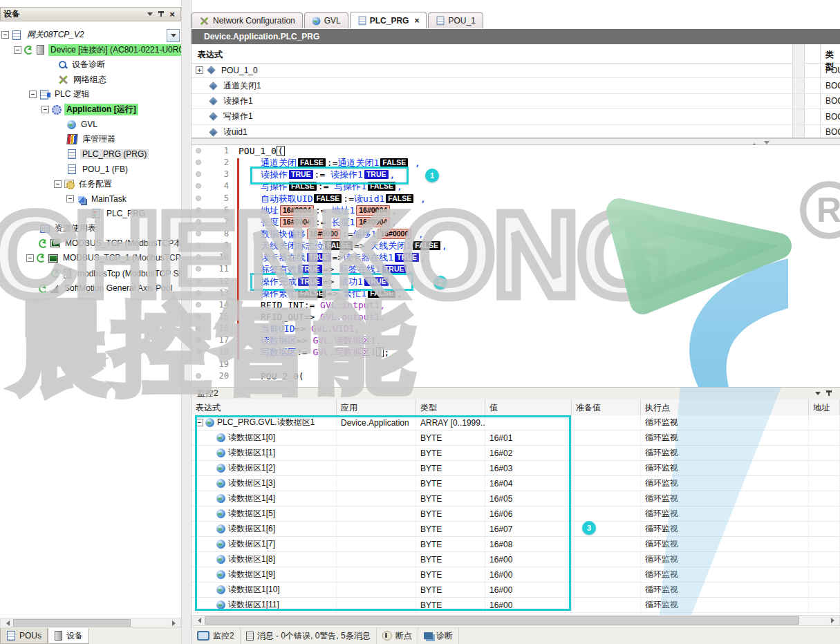 The width and height of the screenshot is (840, 644). I want to click on tree-item: POU_1 (FB), so click(91, 169).